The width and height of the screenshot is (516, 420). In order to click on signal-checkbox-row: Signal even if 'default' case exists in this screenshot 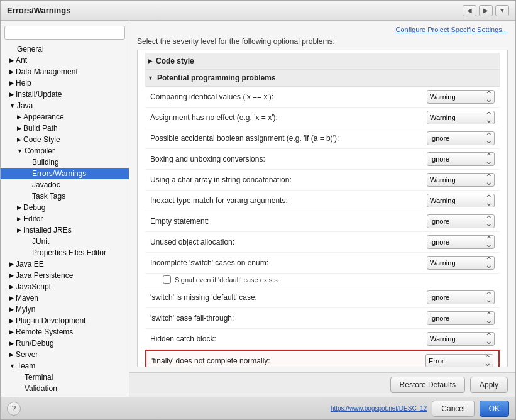, I will do `click(322, 280)`.